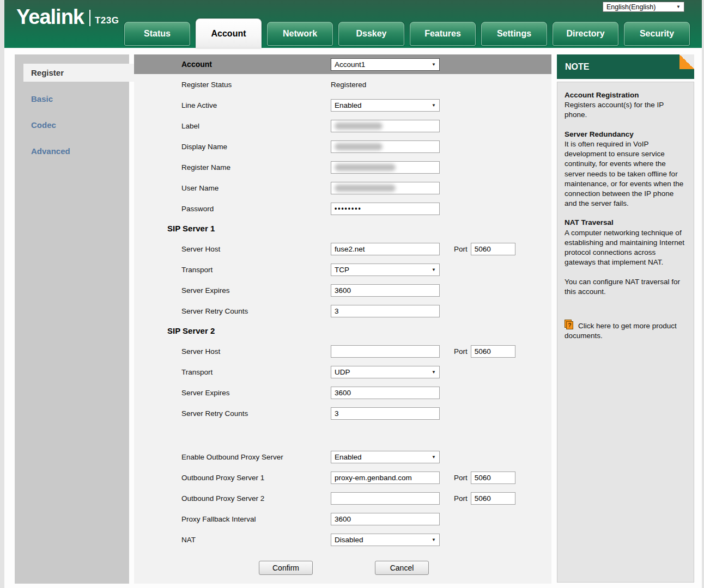 This screenshot has width=704, height=588. Describe the element at coordinates (626, 330) in the screenshot. I see `product-docs-link: ? Click here to get more product documen…` at that location.